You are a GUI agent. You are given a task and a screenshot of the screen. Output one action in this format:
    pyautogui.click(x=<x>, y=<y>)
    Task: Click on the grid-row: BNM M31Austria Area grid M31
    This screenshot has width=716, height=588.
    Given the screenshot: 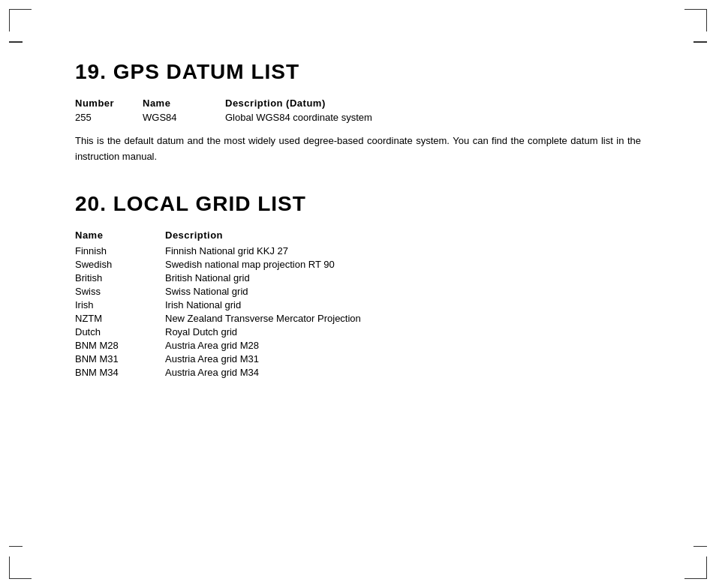 What is the action you would take?
    pyautogui.click(x=358, y=358)
    